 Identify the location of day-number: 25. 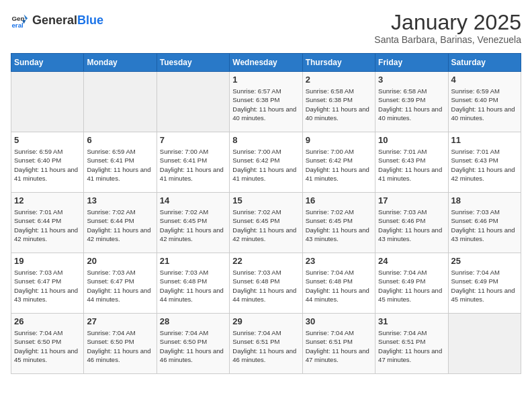
(485, 261).